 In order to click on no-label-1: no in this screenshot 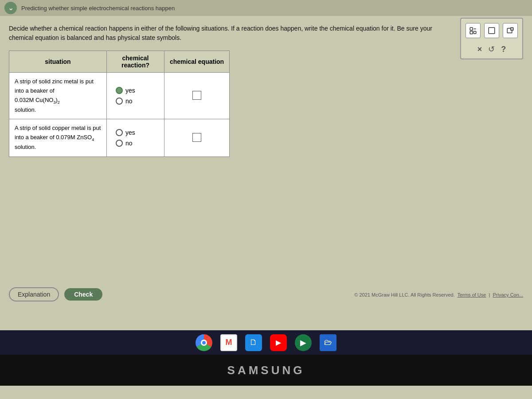, I will do `click(129, 101)`.